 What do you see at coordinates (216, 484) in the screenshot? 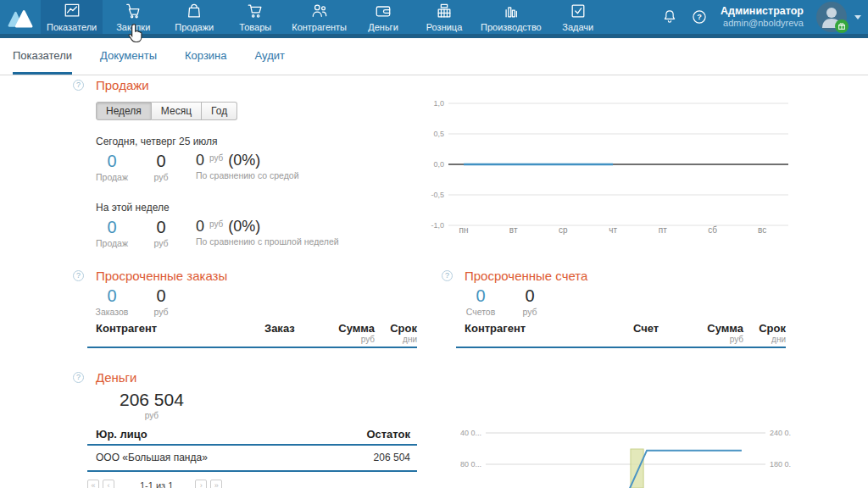
I see `last-page-button: »` at bounding box center [216, 484].